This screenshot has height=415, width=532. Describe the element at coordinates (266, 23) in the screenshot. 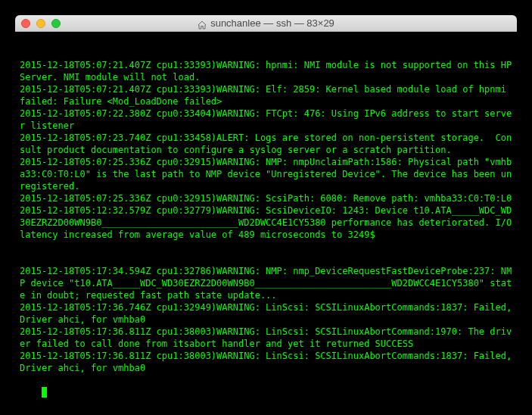

I see `titlebar: sunchanlee — ssh — 83×29` at that location.